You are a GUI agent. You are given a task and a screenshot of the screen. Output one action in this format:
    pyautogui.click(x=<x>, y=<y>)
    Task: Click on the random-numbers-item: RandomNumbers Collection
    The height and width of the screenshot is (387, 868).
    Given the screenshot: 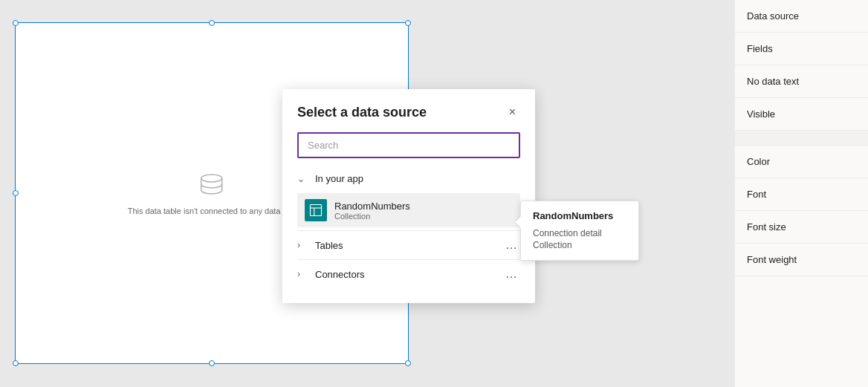 What is the action you would take?
    pyautogui.click(x=409, y=210)
    